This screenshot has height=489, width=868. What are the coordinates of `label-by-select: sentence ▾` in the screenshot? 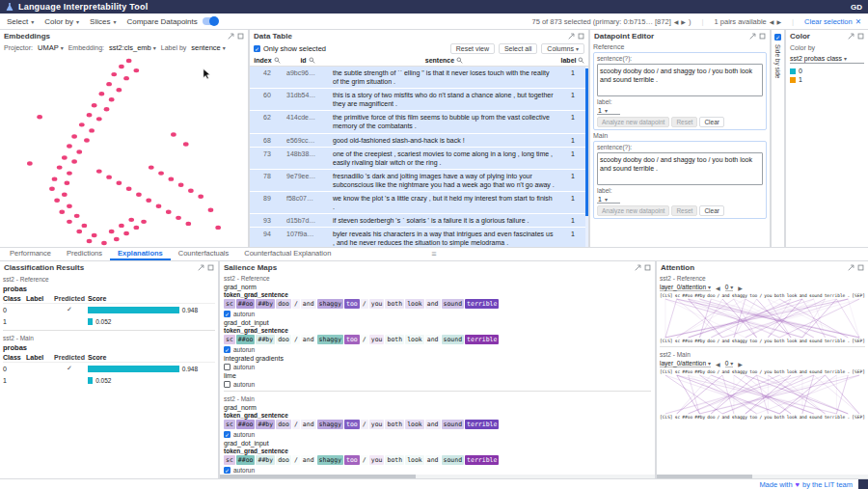 It's located at (208, 48).